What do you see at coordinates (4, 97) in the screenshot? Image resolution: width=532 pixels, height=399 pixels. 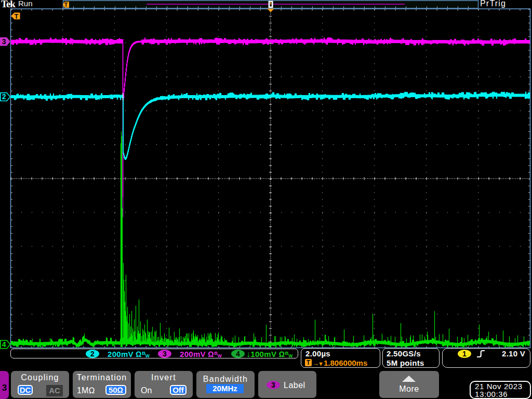 I see `svg-text: 2` at bounding box center [4, 97].